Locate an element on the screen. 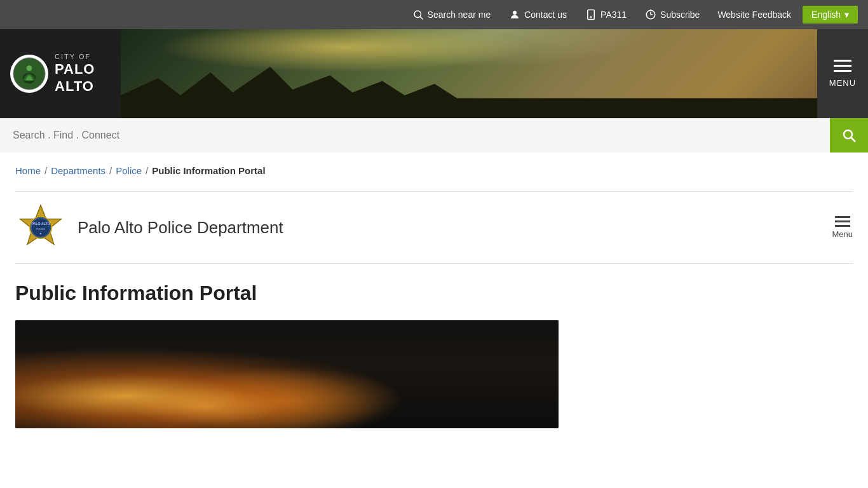 The width and height of the screenshot is (868, 488). svg-text: PALO ALTO is located at coordinates (41, 224).